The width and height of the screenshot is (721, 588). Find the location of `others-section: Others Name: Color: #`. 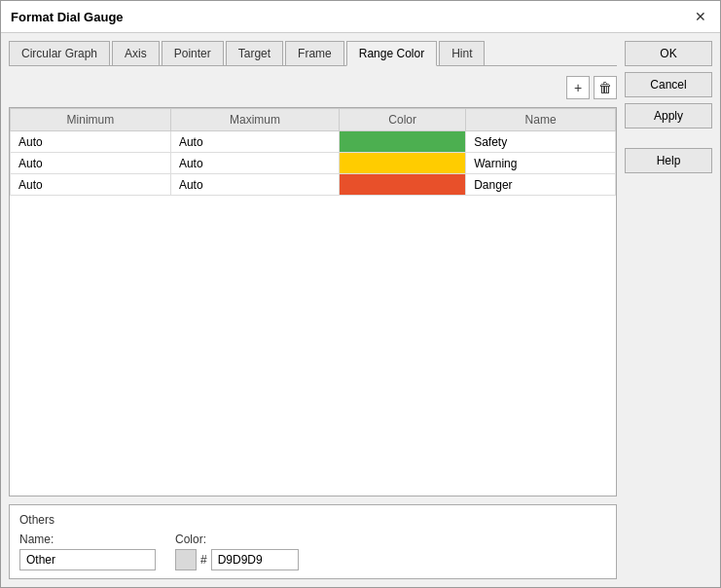

others-section: Others Name: Color: # is located at coordinates (313, 541).